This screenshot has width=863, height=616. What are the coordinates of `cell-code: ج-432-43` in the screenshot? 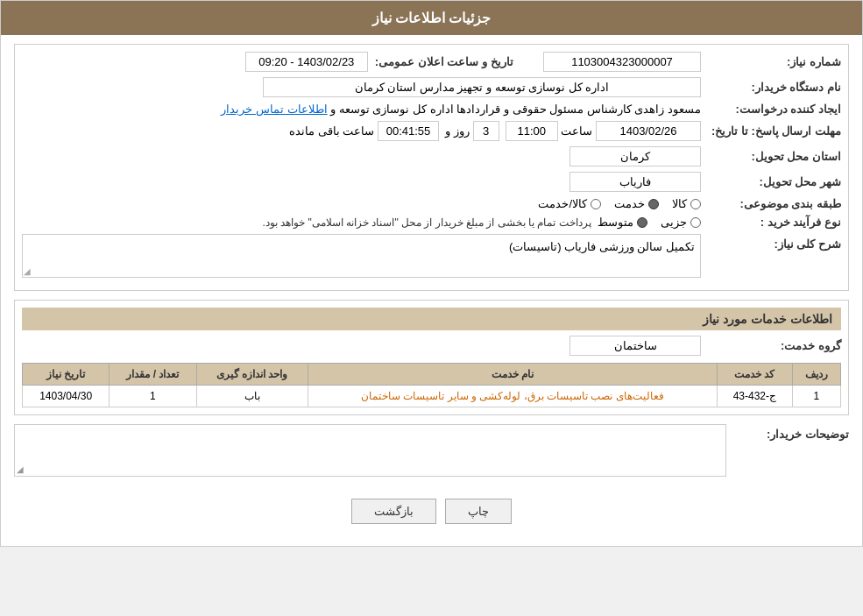 It's located at (755, 396).